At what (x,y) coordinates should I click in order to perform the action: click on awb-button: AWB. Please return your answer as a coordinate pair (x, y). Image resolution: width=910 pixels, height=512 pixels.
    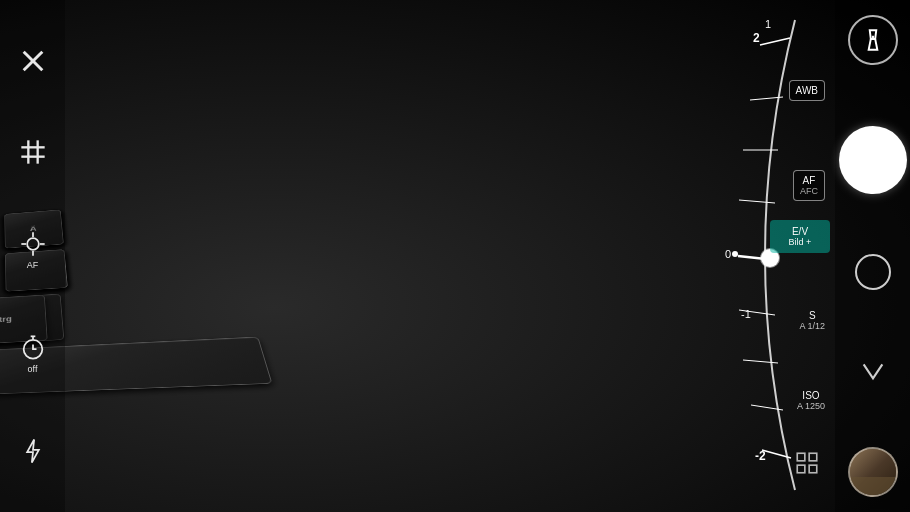
    Looking at the image, I should click on (807, 90).